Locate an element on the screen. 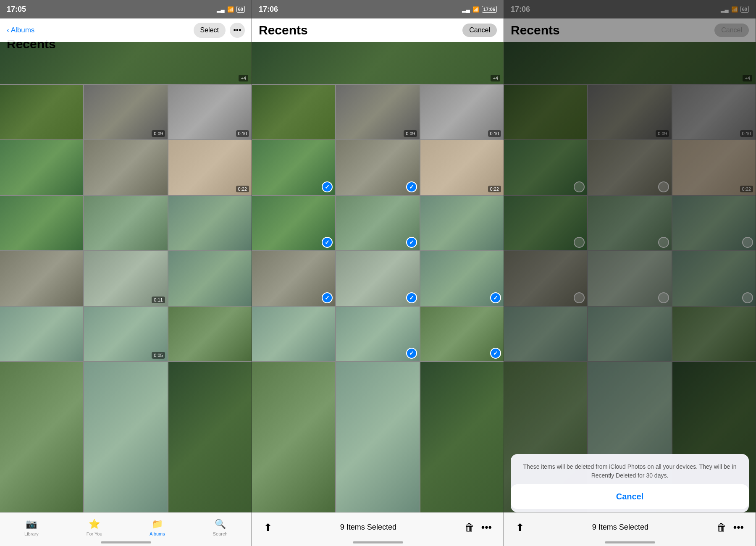 The width and height of the screenshot is (756, 546). p2-cell-2-1: ✓ is located at coordinates (294, 168).